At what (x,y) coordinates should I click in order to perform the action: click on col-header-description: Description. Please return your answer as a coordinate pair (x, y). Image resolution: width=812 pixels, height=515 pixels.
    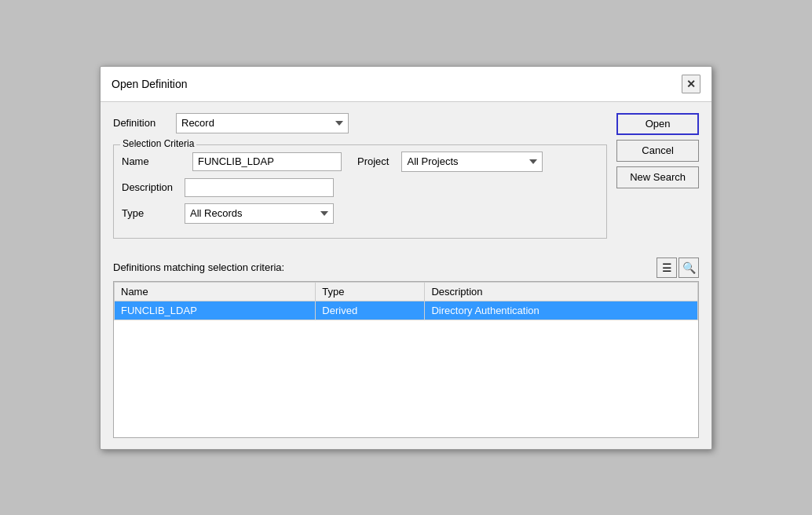
    Looking at the image, I should click on (561, 291).